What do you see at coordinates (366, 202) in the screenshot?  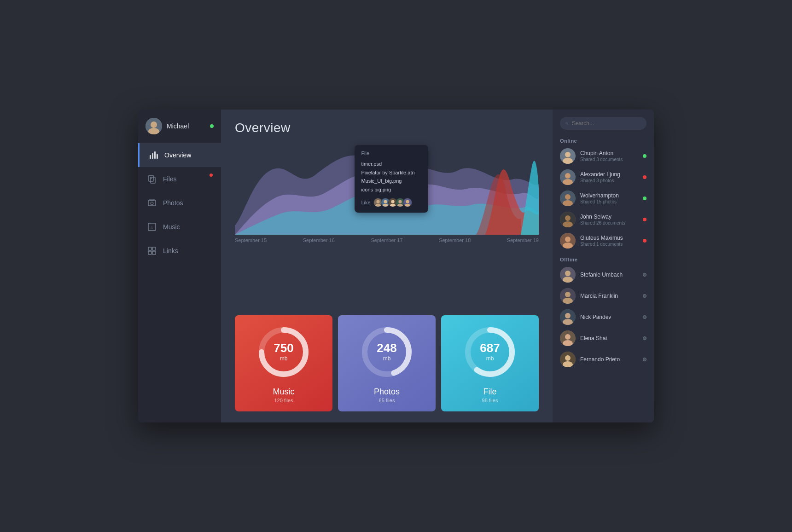 I see `like-label: Like` at bounding box center [366, 202].